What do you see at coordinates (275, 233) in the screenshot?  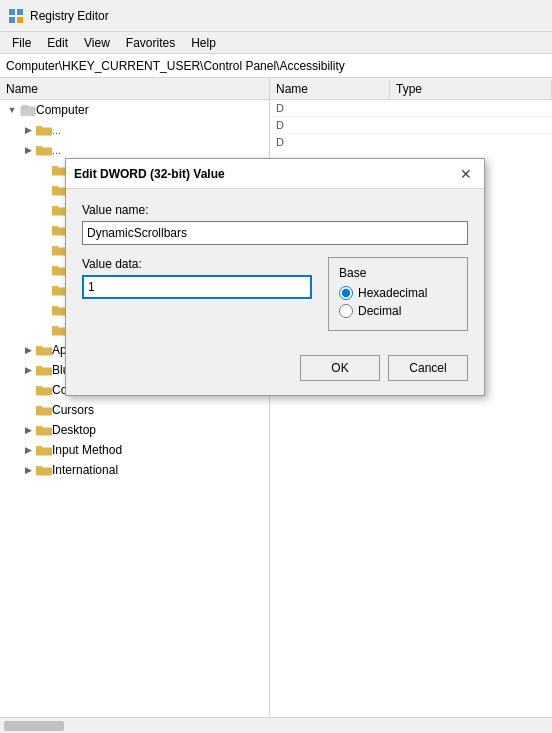 I see `value-name-input` at bounding box center [275, 233].